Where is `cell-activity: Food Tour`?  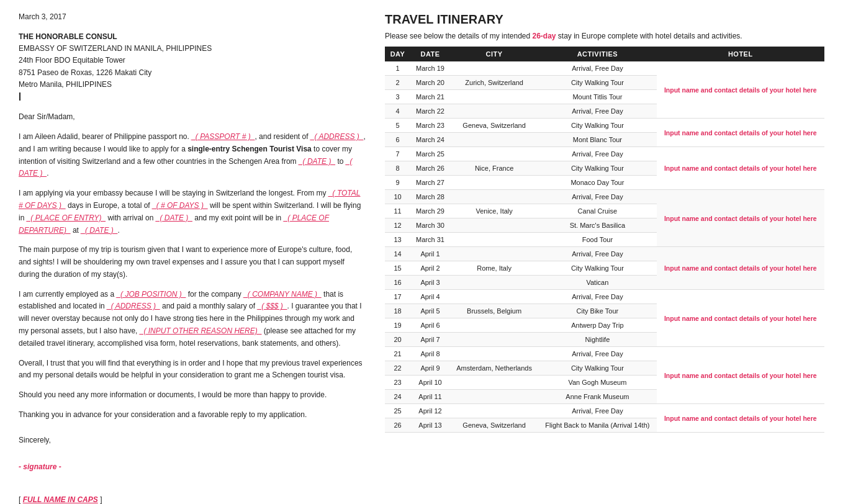
cell-activity: Food Tour is located at coordinates (597, 240).